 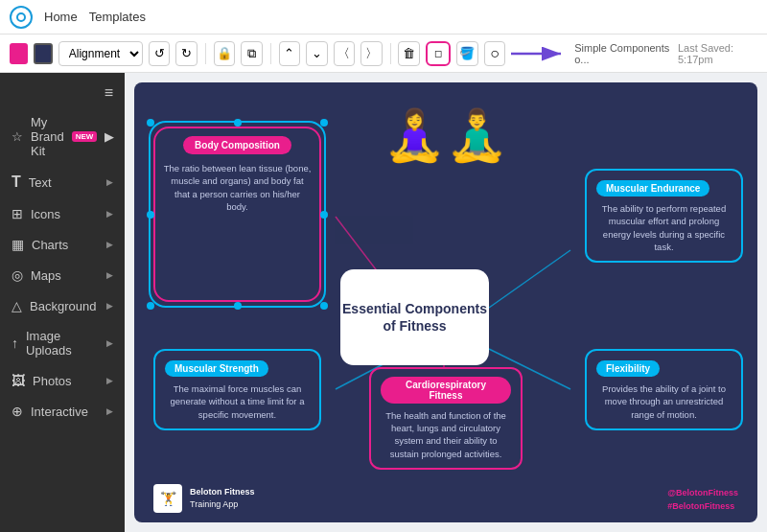 What do you see at coordinates (238, 306) in the screenshot?
I see `handle-bc` at bounding box center [238, 306].